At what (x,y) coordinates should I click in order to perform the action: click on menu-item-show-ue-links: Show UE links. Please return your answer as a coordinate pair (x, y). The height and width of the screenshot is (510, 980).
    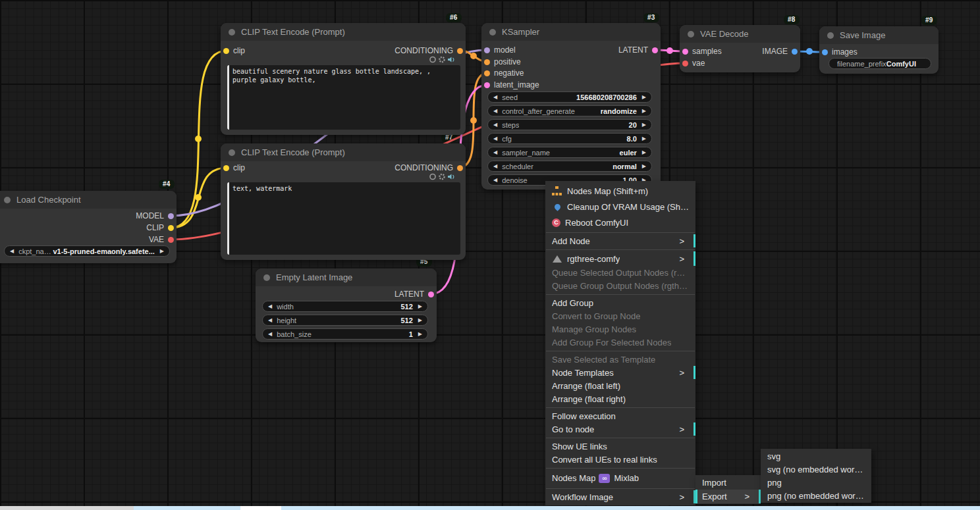
    Looking at the image, I should click on (620, 446).